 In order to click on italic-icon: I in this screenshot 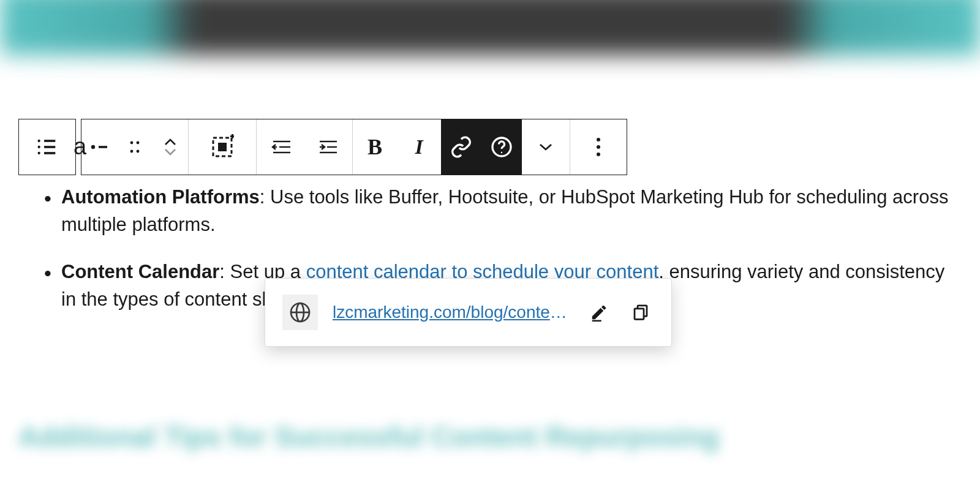, I will do `click(419, 147)`.